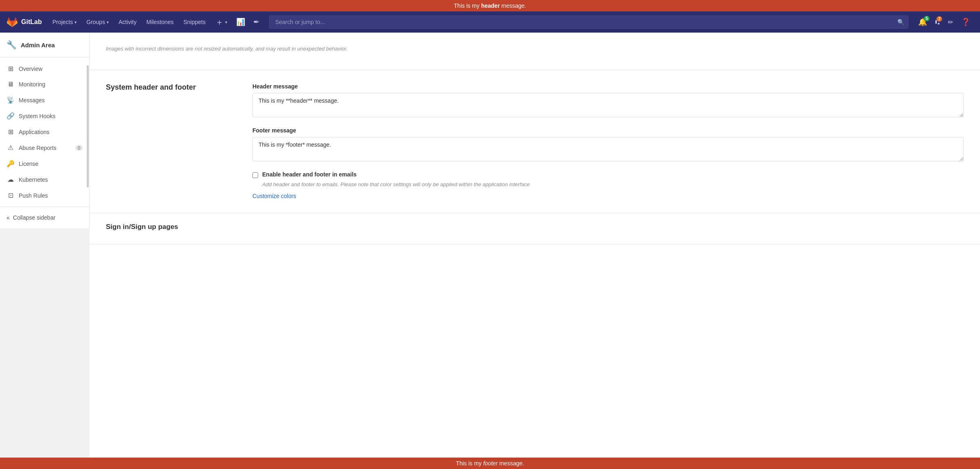  What do you see at coordinates (490, 22) in the screenshot?
I see `navbar: GitLab Projects ▾ Groups ▾ Activity Mile…` at bounding box center [490, 22].